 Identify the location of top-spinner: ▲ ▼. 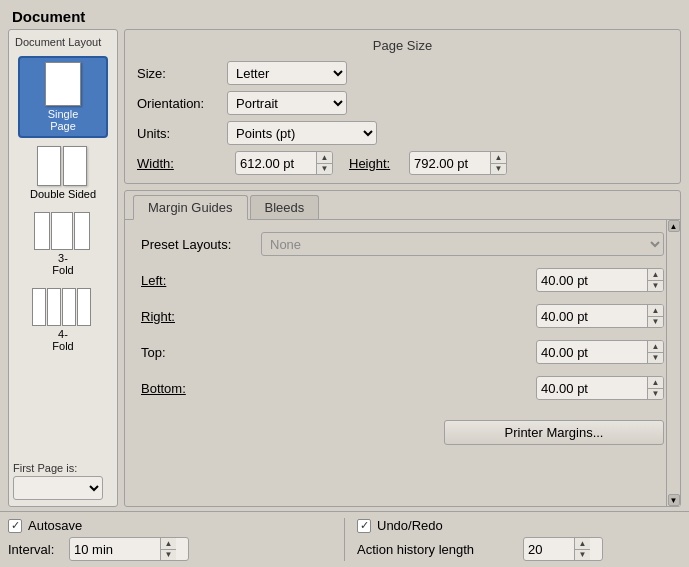
(600, 352).